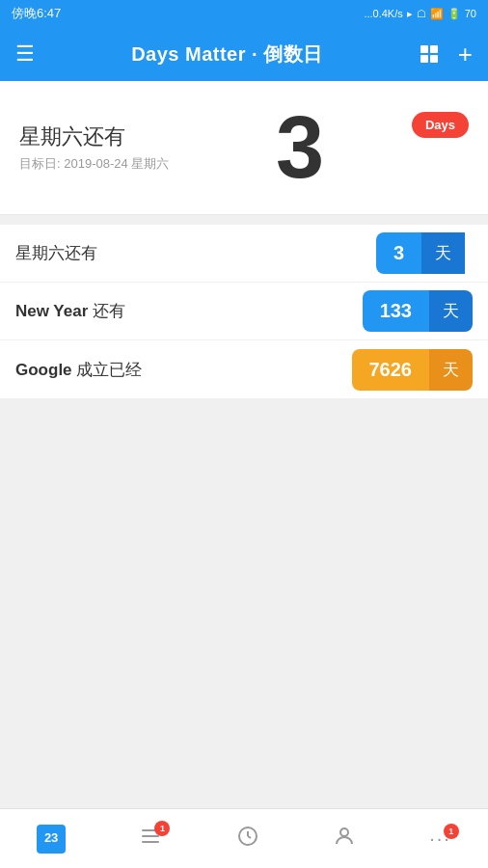 The height and width of the screenshot is (868, 488). What do you see at coordinates (344, 839) in the screenshot?
I see `nav-item-profile` at bounding box center [344, 839].